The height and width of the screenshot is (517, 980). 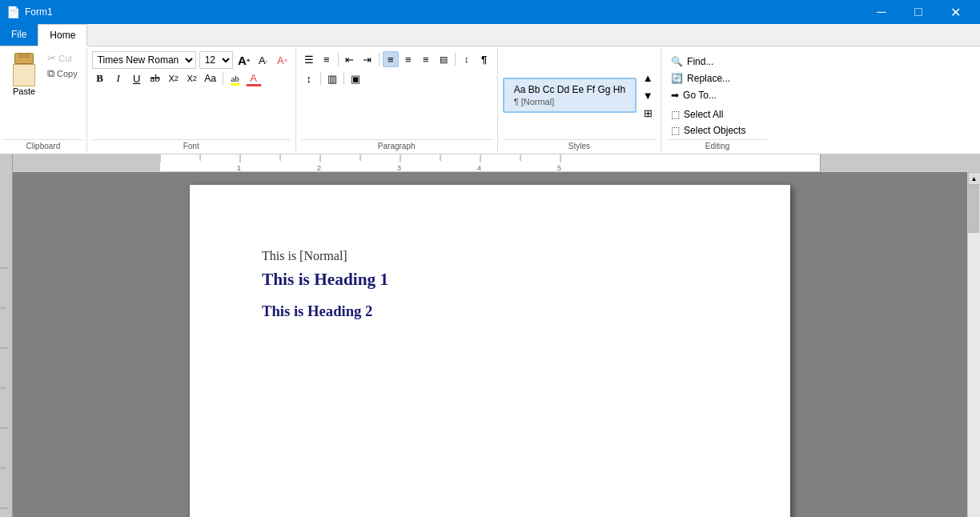 What do you see at coordinates (570, 95) in the screenshot?
I see `normal-style-button: Aa Bb Cc Dd Ee Ff Gg Hh ¶ [Normal]` at bounding box center [570, 95].